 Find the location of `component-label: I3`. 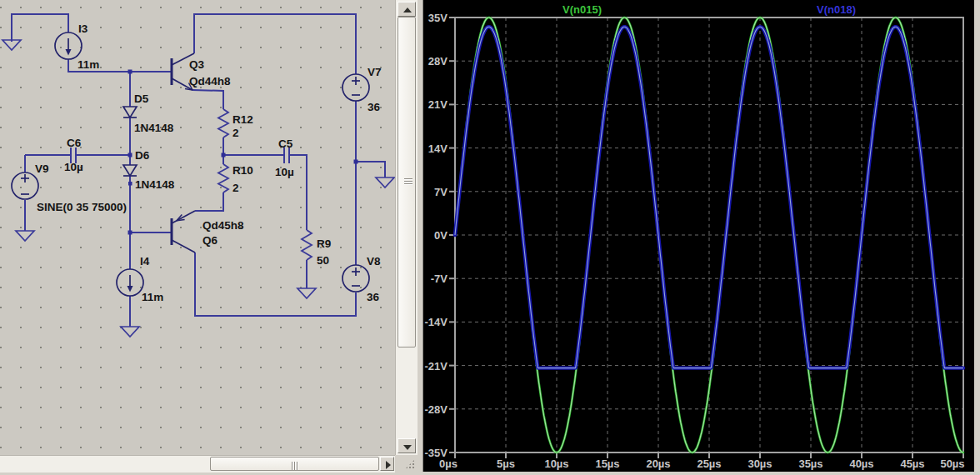

component-label: I3 is located at coordinates (83, 28).